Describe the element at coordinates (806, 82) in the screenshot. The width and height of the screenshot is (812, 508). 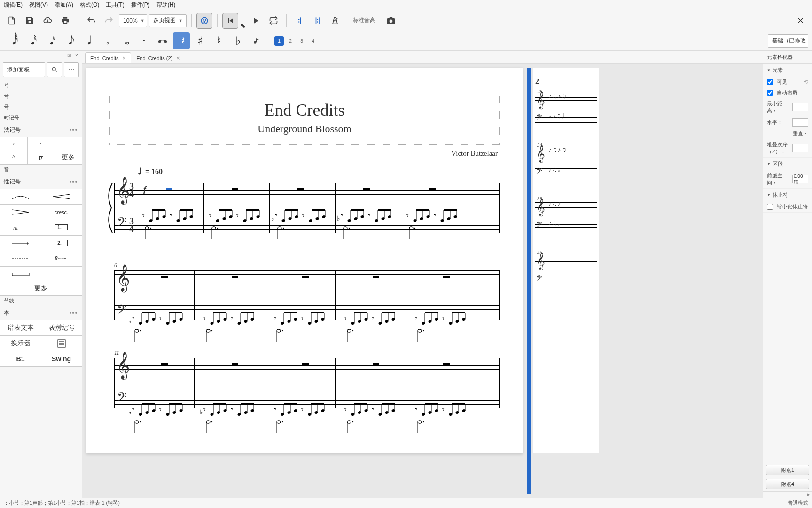
I see `reset-icon: ⟲` at that location.